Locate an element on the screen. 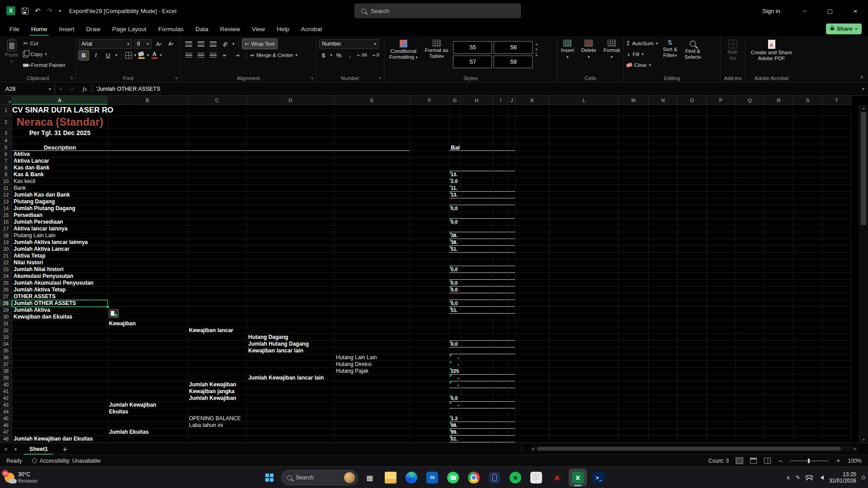  cell-A25: Jumlah Akumulasi Penyusutan is located at coordinates (53, 283).